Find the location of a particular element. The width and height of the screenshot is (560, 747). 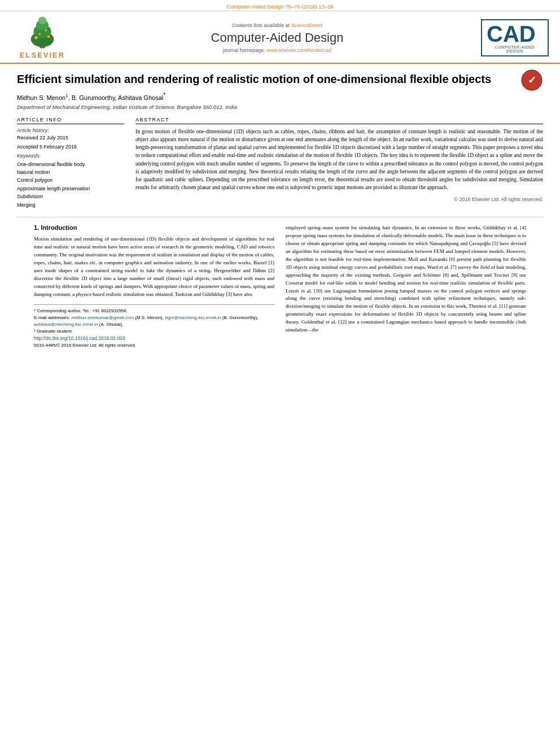

keyword-4: Approximate length preservation is located at coordinates (71, 189).